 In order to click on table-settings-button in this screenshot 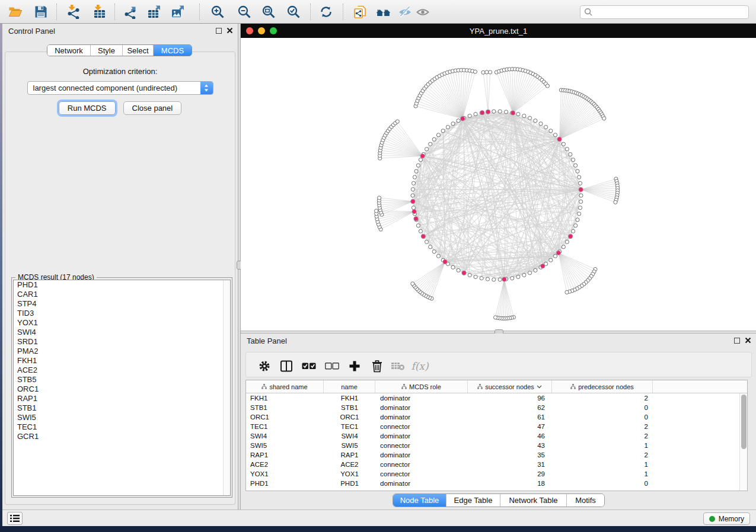, I will do `click(264, 366)`.